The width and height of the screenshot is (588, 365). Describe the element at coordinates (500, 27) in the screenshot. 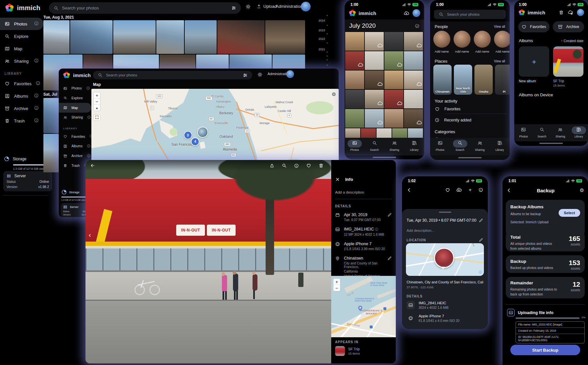

I see `people-view-all-link: View all` at that location.